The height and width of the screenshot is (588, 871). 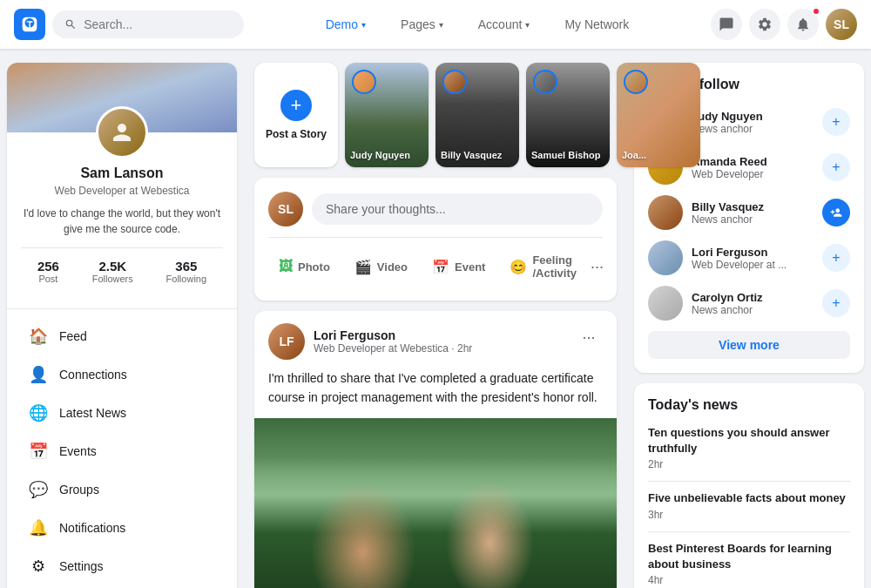 I want to click on news-item-0: Ten questions you should answer truthful…, so click(x=749, y=448).